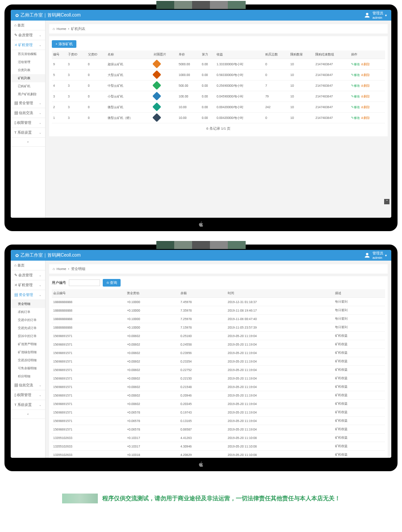 The height and width of the screenshot is (532, 402). I want to click on table-row: 18888888888+0.100007.159782019-11-05 23:…, so click(218, 327).